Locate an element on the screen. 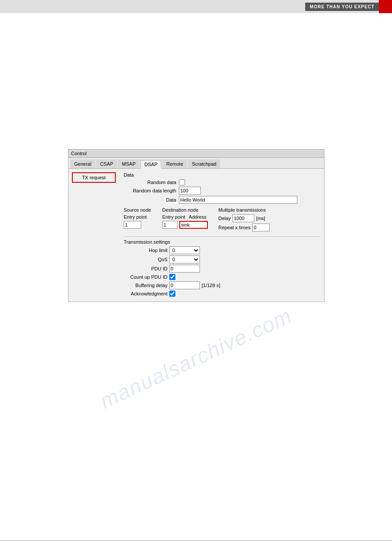  header-tagline: more than you expect is located at coordinates (342, 7).